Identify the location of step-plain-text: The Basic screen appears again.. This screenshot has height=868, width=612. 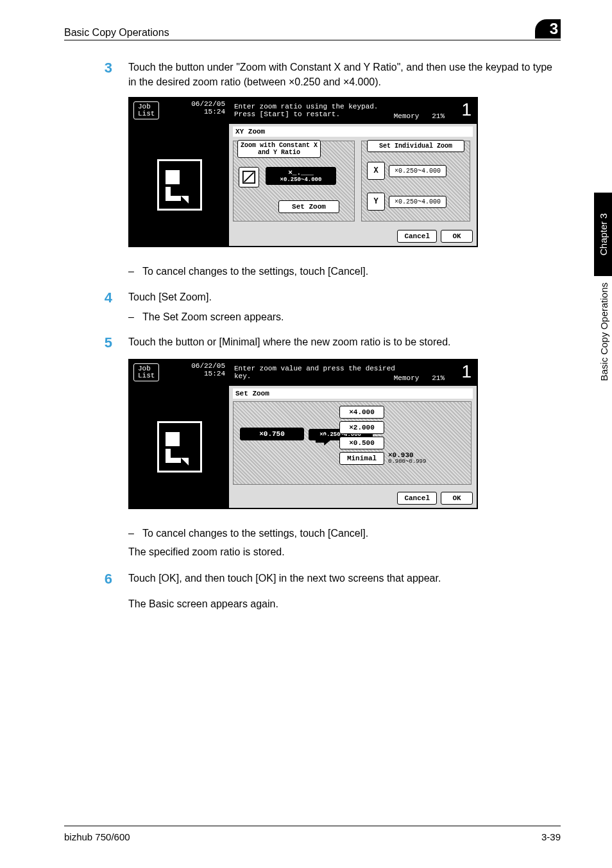
(344, 603).